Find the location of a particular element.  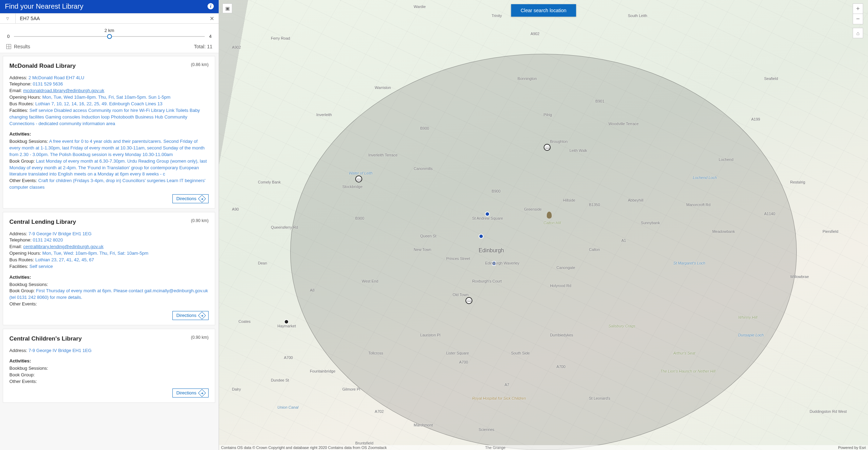

map-place-label: Royal Hospital for Sick Children is located at coordinates (499, 398).